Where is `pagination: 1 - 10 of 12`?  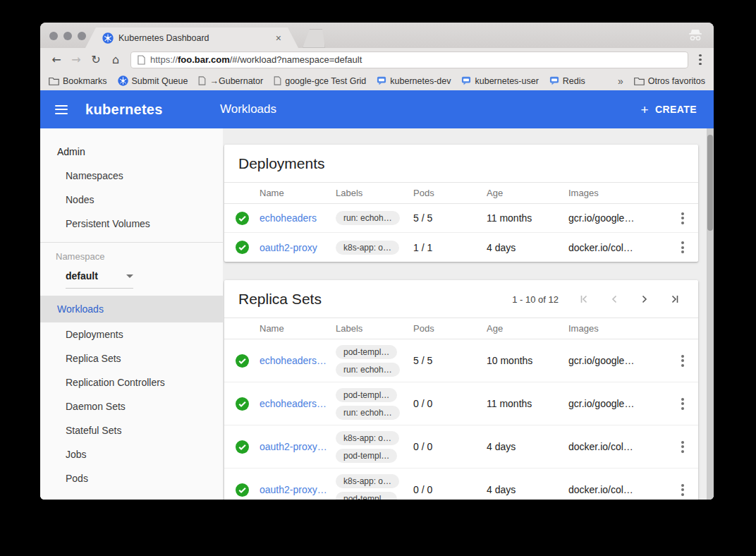
pagination: 1 - 10 of 12 is located at coordinates (596, 299).